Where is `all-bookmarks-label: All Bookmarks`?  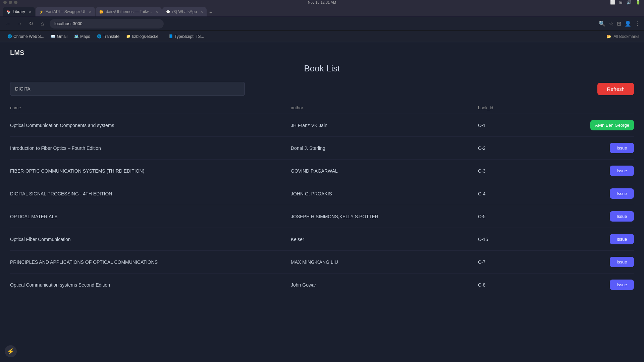 all-bookmarks-label: All Bookmarks is located at coordinates (627, 37).